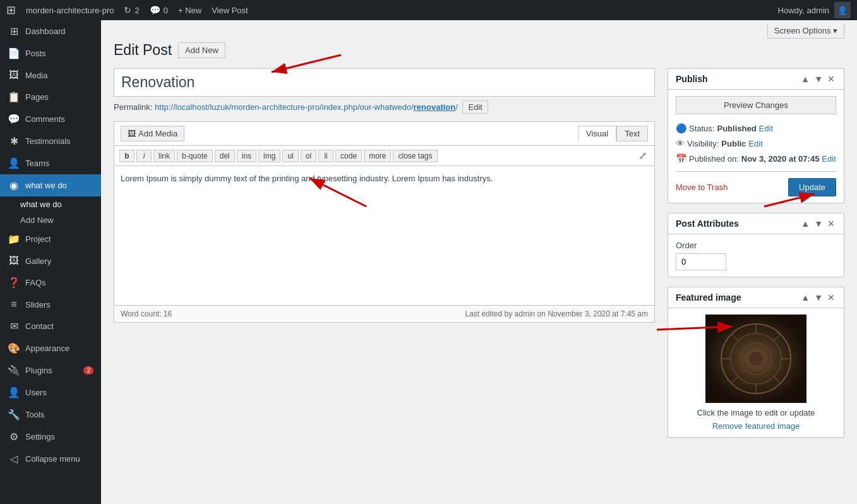 The width and height of the screenshot is (857, 504). What do you see at coordinates (803, 10) in the screenshot?
I see `howdy-text: Howdy, admin` at bounding box center [803, 10].